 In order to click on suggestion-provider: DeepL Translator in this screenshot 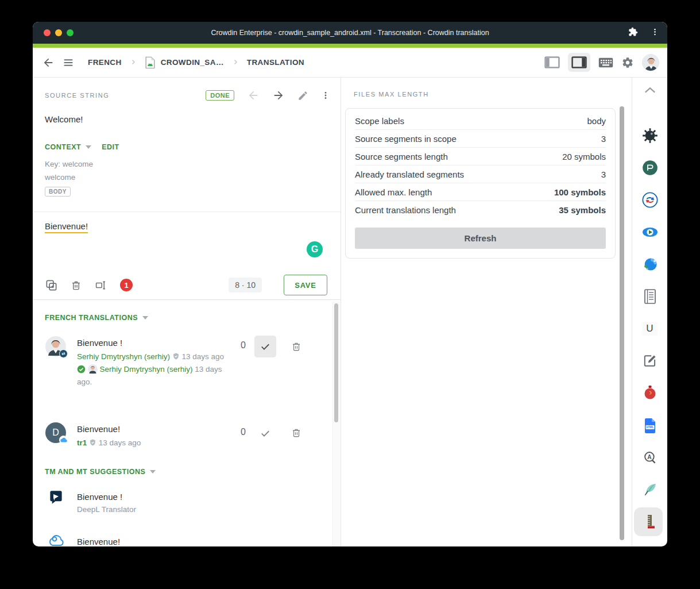, I will do `click(107, 509)`.